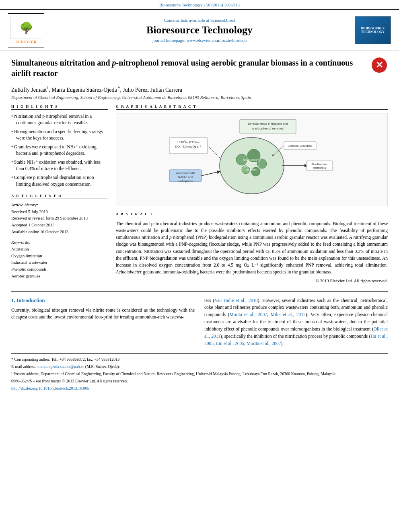 This screenshot has height=532, width=399. What do you see at coordinates (319, 168) in the screenshot?
I see `svg-text: Nitritation &` at bounding box center [319, 168].